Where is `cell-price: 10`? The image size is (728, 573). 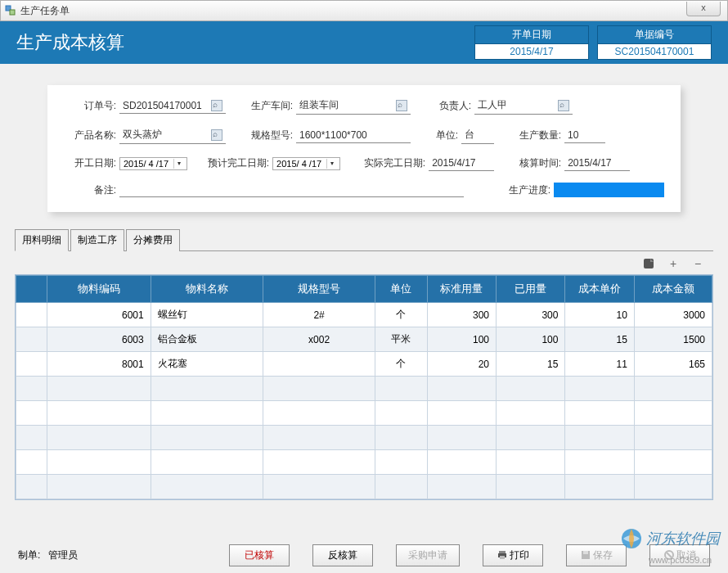 cell-price: 10 is located at coordinates (600, 315).